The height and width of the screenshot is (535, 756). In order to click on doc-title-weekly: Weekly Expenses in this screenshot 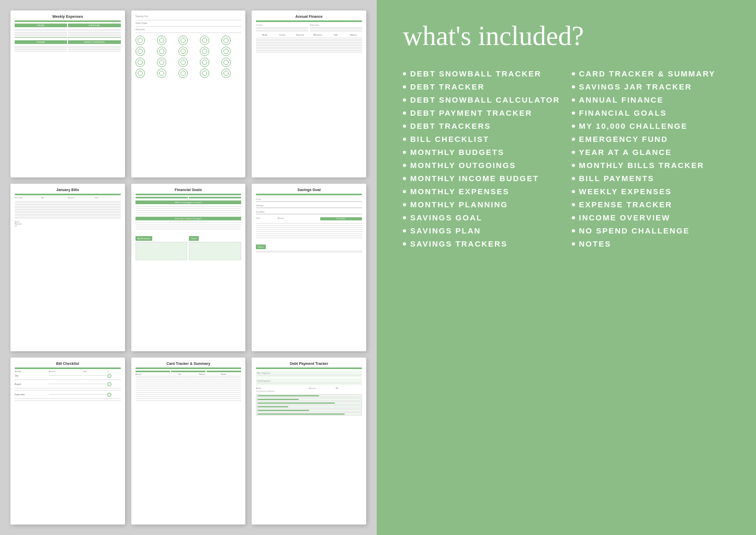, I will do `click(68, 17)`.